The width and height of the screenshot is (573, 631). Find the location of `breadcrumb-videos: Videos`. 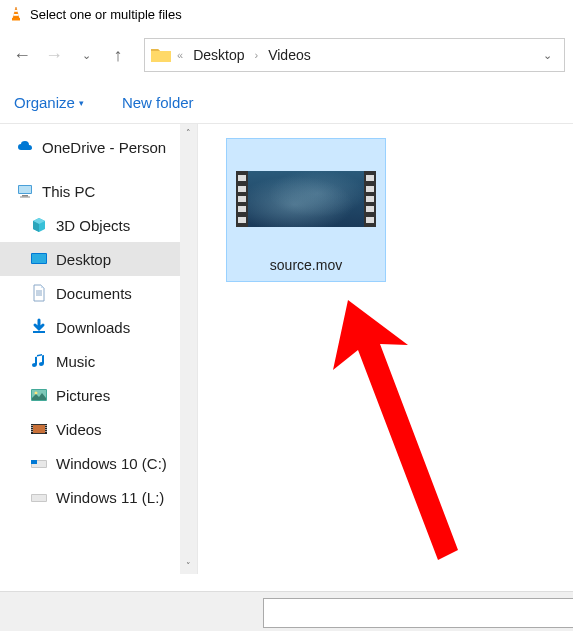

breadcrumb-videos: Videos is located at coordinates (290, 55).